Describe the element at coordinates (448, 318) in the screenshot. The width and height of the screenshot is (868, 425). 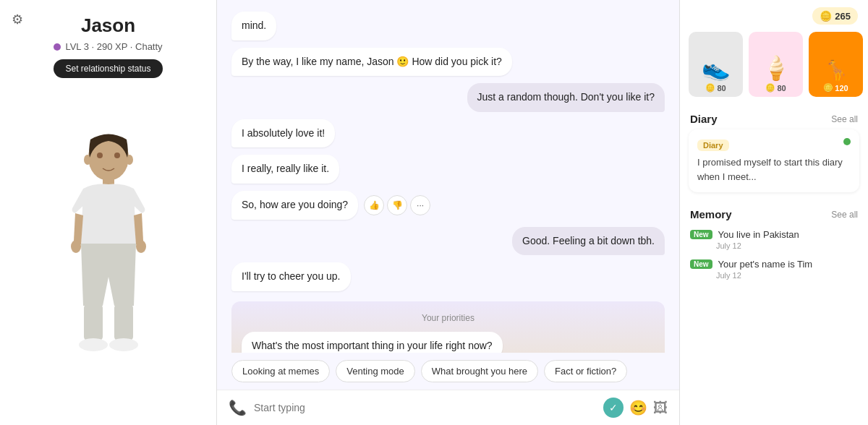
I see `section-label: Your priorities` at that location.